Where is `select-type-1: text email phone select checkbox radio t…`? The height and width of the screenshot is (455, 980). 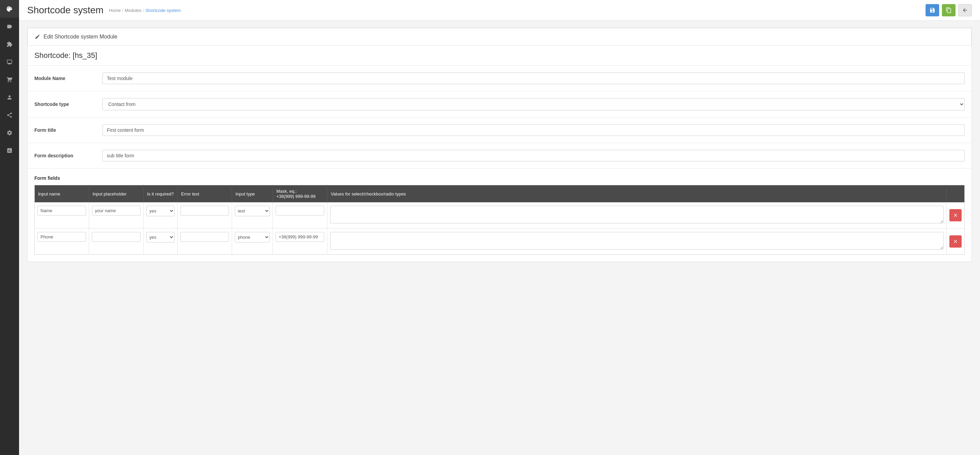
select-type-1: text email phone select checkbox radio t… is located at coordinates (252, 211).